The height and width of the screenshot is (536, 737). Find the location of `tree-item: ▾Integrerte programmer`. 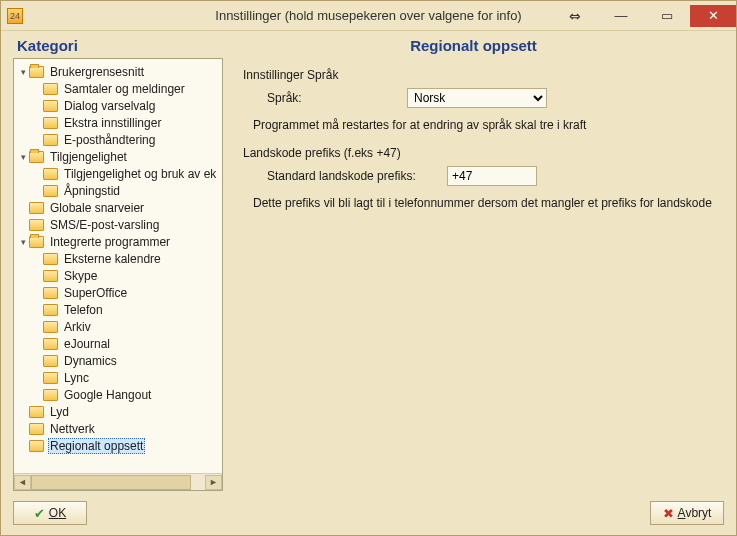

tree-item: ▾Integrerte programmer is located at coordinates (118, 242).